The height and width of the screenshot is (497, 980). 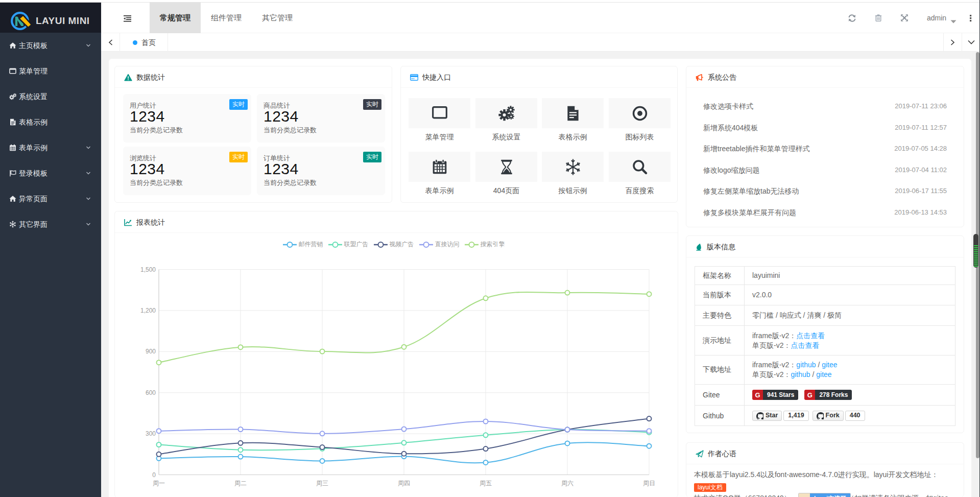 I want to click on svg-text: 周三, so click(x=322, y=483).